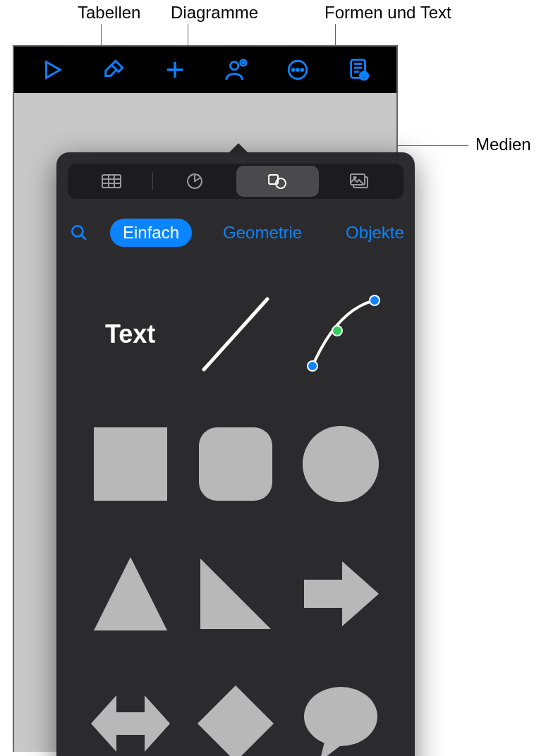 The image size is (546, 756). What do you see at coordinates (298, 70) in the screenshot?
I see `more-button` at bounding box center [298, 70].